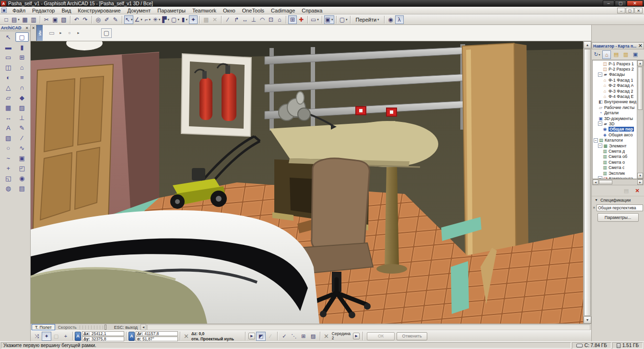 The image size is (644, 349). I want to click on tree-item: ◫Р-1 Разрез 1, so click(615, 63).